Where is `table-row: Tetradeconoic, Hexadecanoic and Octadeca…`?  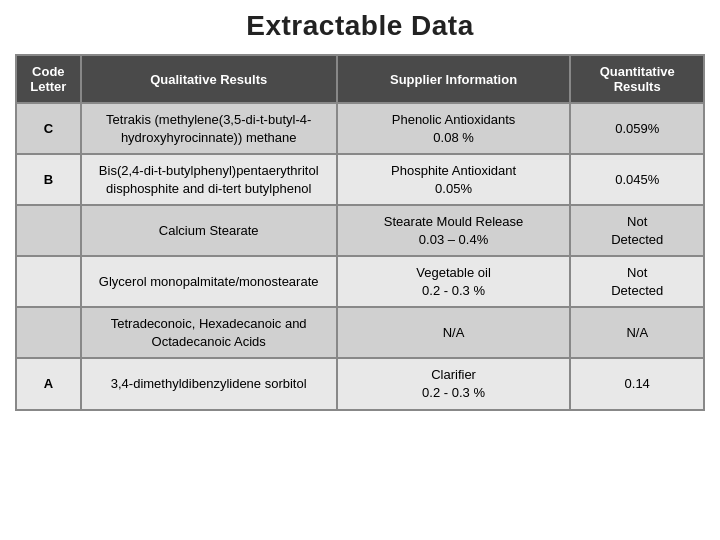 table-row: Tetradeconoic, Hexadecanoic and Octadeca… is located at coordinates (360, 332).